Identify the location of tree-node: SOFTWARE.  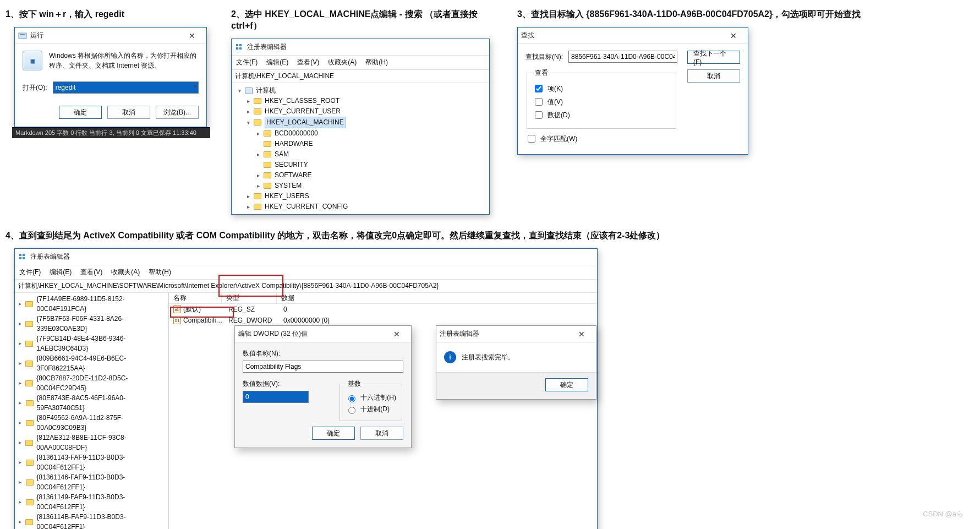
(293, 175).